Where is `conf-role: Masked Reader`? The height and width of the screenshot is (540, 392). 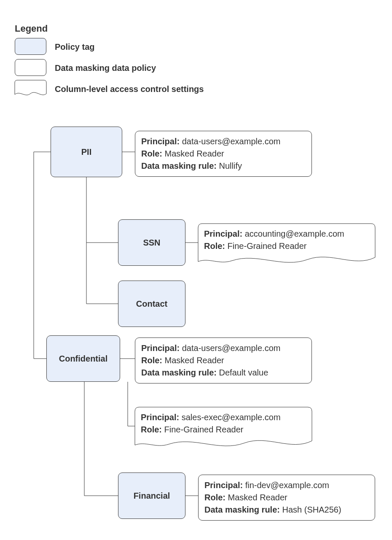
conf-role: Masked Reader is located at coordinates (195, 360).